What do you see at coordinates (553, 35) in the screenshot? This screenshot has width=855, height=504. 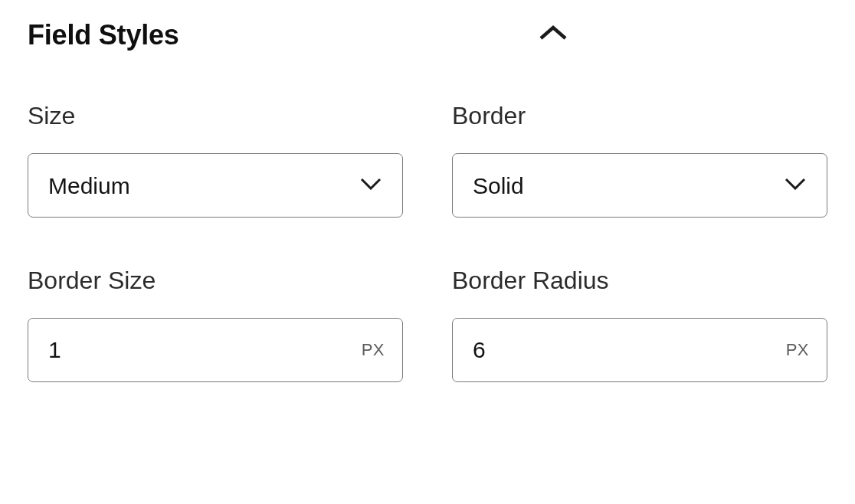 I see `collapse-toggle-button` at bounding box center [553, 35].